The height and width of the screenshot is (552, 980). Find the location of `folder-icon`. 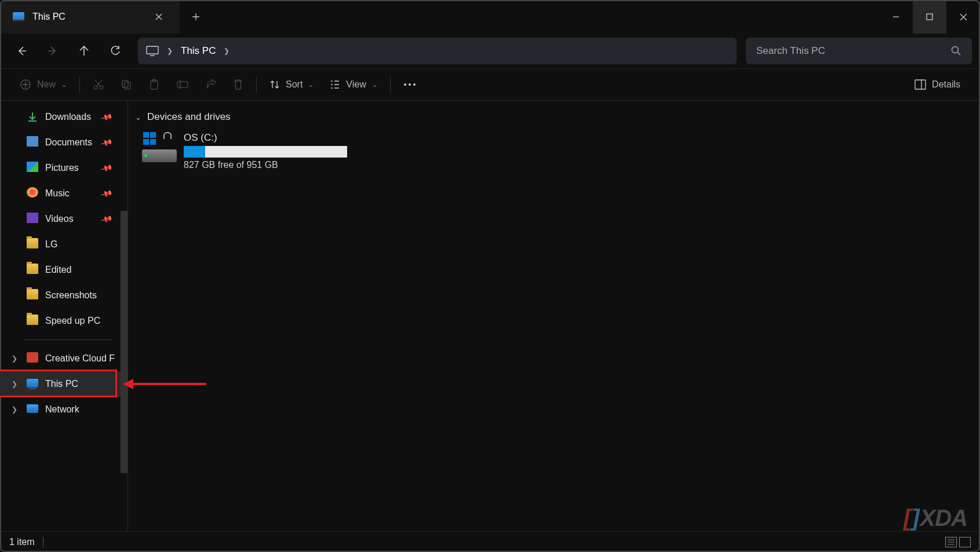

folder-icon is located at coordinates (32, 244).